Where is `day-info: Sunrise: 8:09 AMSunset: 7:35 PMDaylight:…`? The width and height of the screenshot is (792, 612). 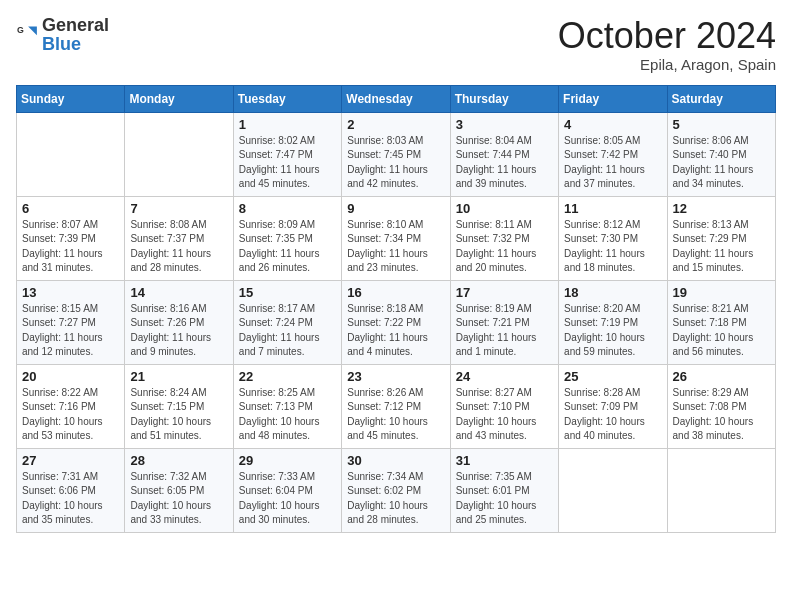 day-info: Sunrise: 8:09 AMSunset: 7:35 PMDaylight:… is located at coordinates (288, 247).